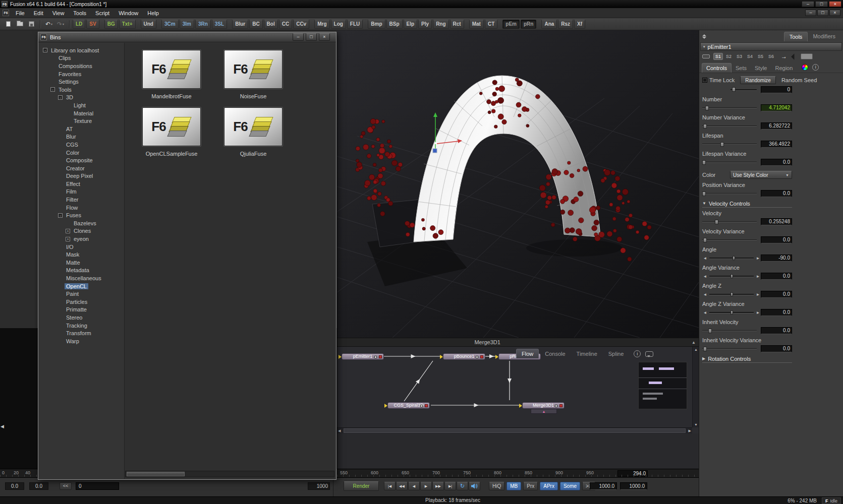 The height and width of the screenshot is (504, 843). Describe the element at coordinates (82, 129) in the screenshot. I see `bins-tree-item-at: AT` at that location.